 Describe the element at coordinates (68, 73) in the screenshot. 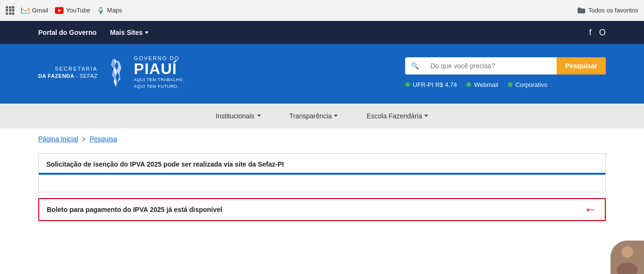

I see `secretaria-text: SECRETARIA DA FAZENDA - SEFAZ` at that location.